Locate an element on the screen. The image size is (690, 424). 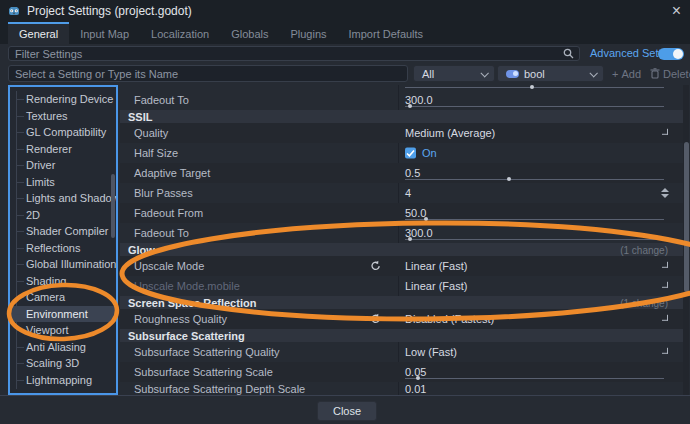
toggle-knob is located at coordinates (678, 54).